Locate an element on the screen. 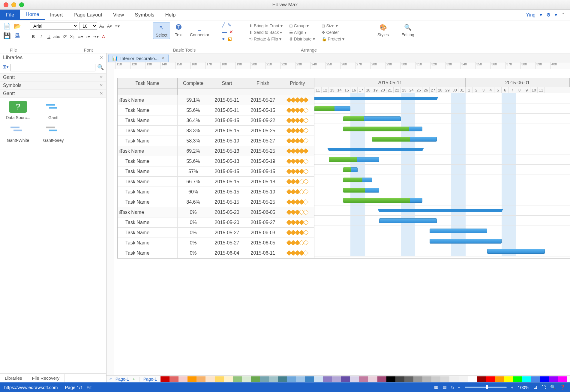  shape-data-source: ?Data Sourc... is located at coordinates (18, 110).